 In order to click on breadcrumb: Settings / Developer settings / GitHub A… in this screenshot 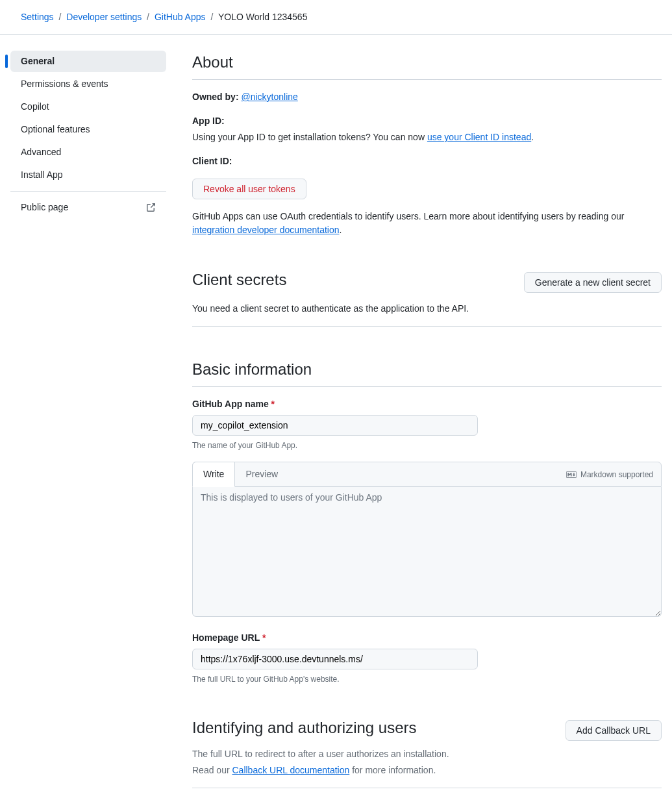, I will do `click(336, 18)`.